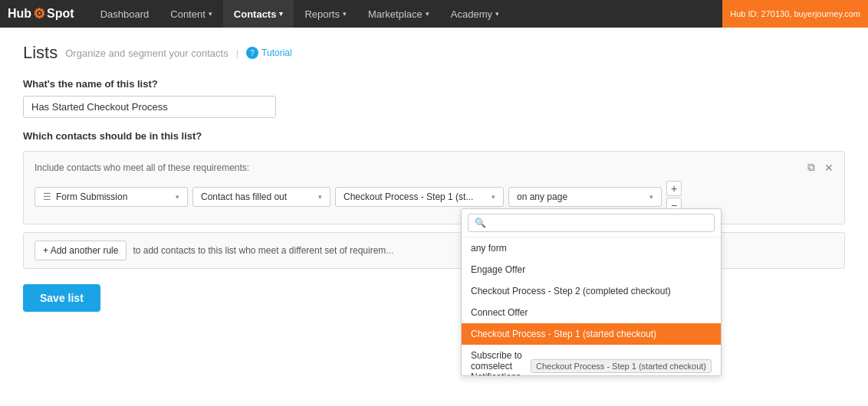  Describe the element at coordinates (434, 53) in the screenshot. I see `page-header: Lists Organize and segment your contacts…` at that location.